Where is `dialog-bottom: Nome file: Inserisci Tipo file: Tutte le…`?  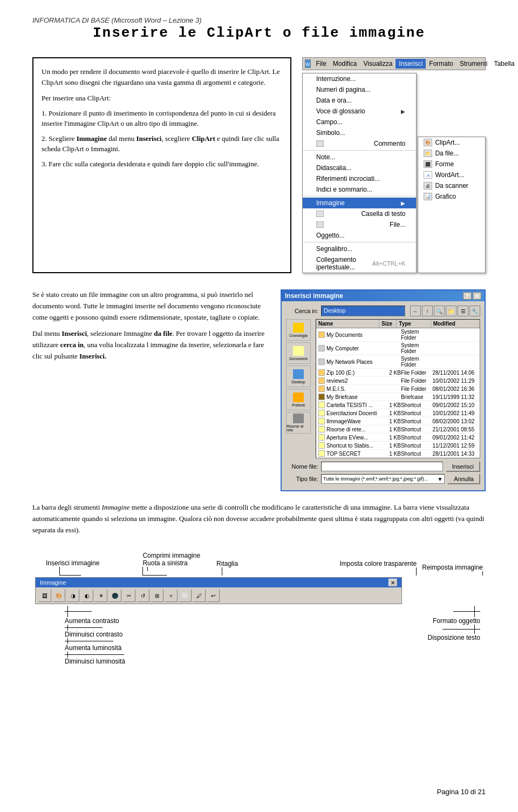 dialog-bottom: Nome file: Inserisci Tipo file: Tutte le… is located at coordinates (383, 473).